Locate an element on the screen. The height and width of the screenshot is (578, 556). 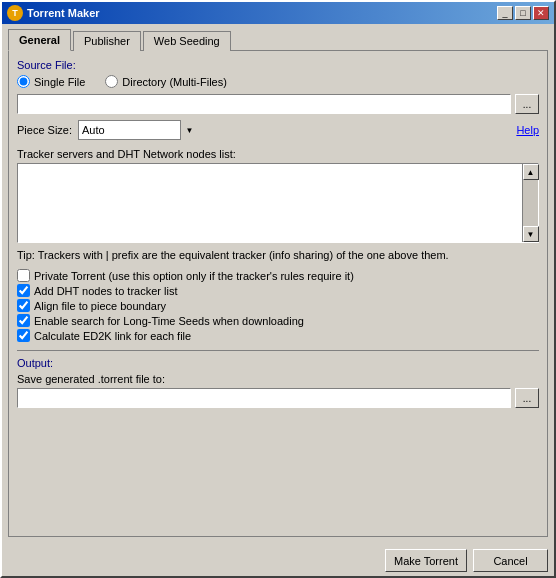
minimize-button: _ is located at coordinates (505, 13).